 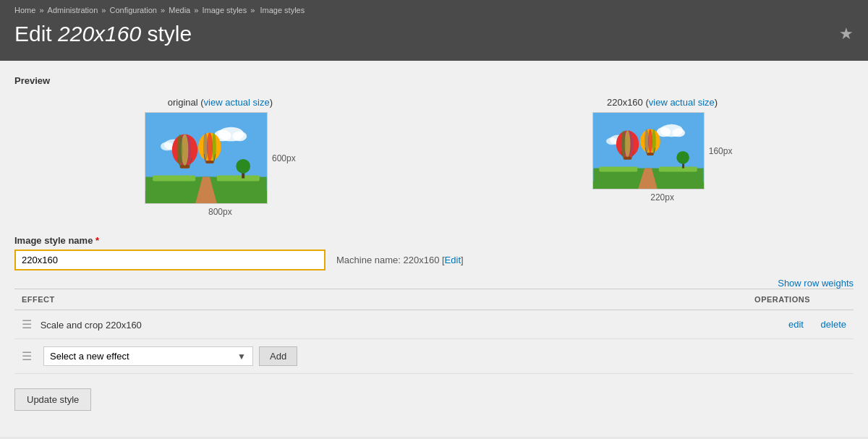 What do you see at coordinates (91, 325) in the screenshot?
I see `effect-name-text: Scale and crop 220x160` at bounding box center [91, 325].